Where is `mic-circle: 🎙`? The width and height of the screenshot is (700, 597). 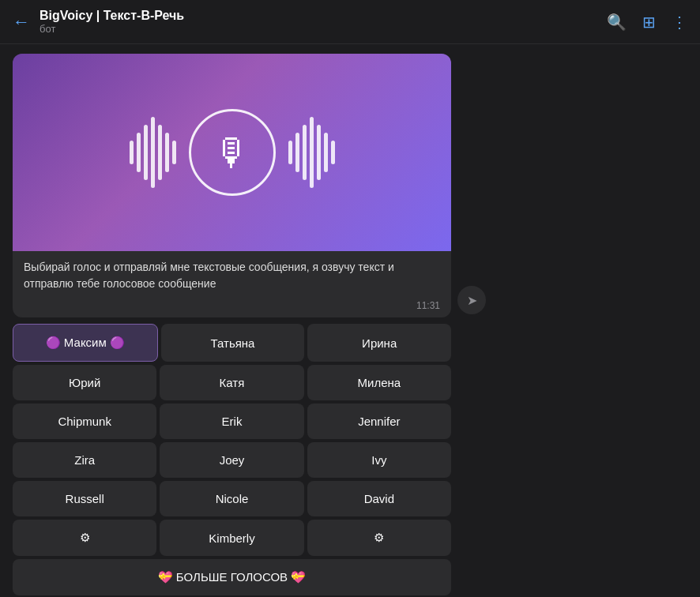 mic-circle: 🎙 is located at coordinates (232, 152).